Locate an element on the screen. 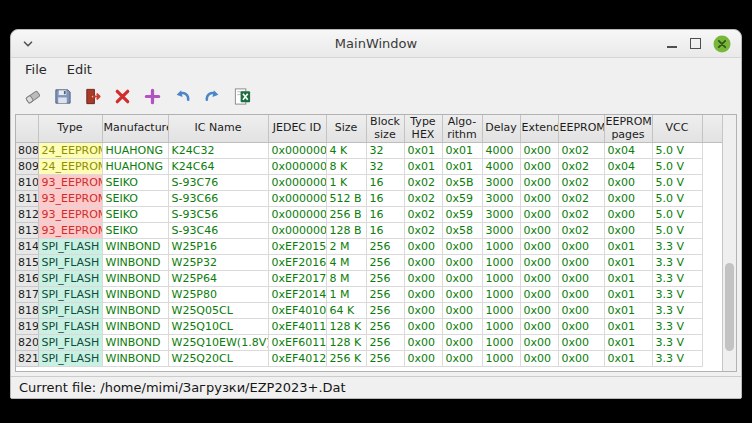 Image resolution: width=752 pixels, height=423 pixels. cell-ic-name: K24C32 is located at coordinates (218, 151).